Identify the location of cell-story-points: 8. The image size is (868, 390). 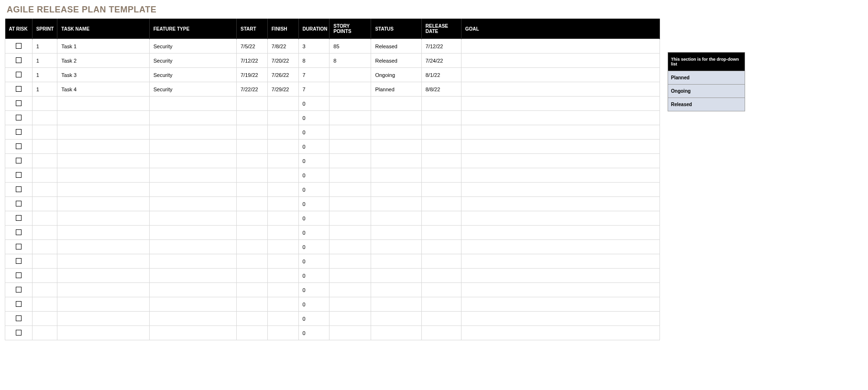
(350, 61).